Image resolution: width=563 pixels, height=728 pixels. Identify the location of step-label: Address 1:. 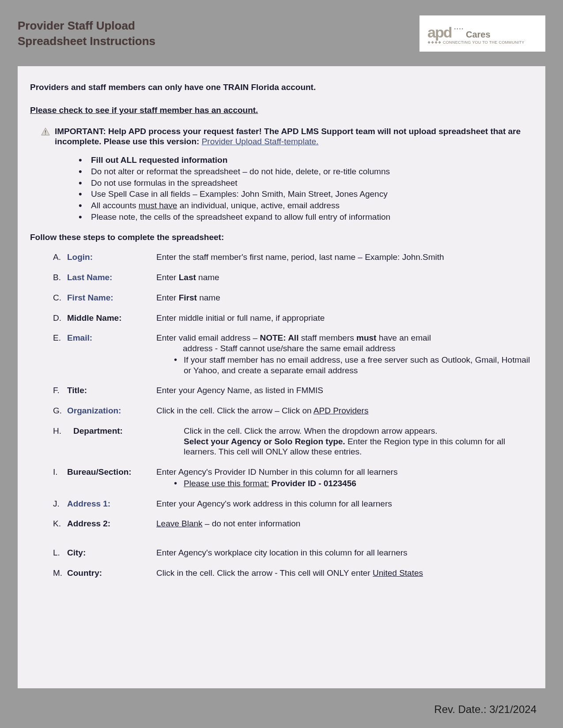
(112, 504).